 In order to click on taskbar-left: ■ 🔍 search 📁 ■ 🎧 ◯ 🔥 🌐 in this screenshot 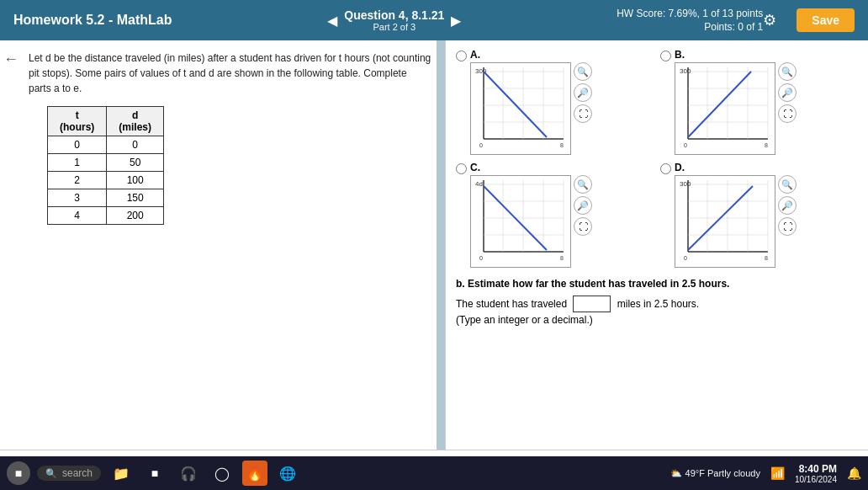, I will do `click(154, 473)`.